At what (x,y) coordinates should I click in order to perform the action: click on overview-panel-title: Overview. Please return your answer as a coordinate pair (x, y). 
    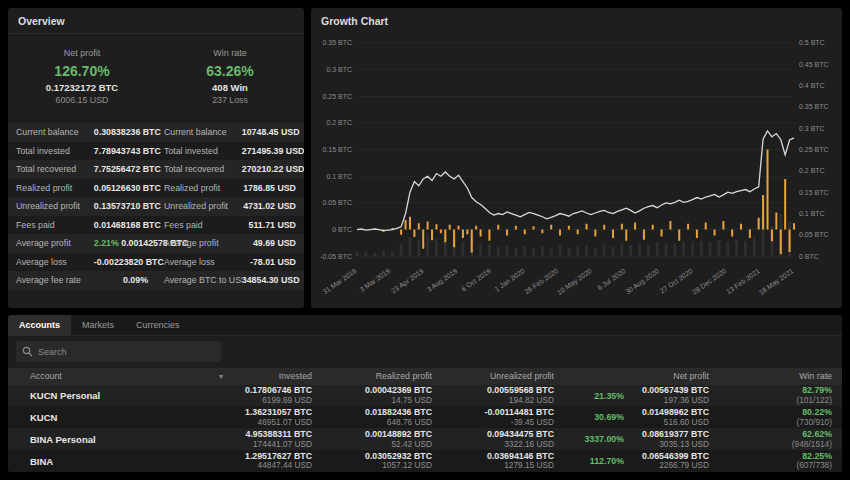
    Looking at the image, I should click on (156, 21).